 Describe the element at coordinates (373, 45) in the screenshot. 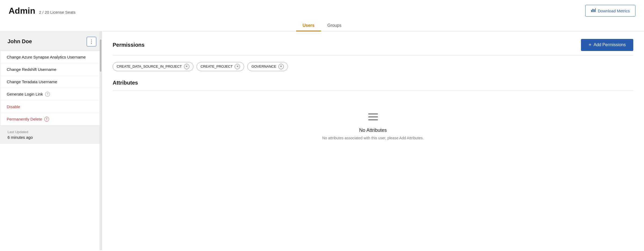

I see `permissions-section-header: Permissions + Add Permissions` at that location.